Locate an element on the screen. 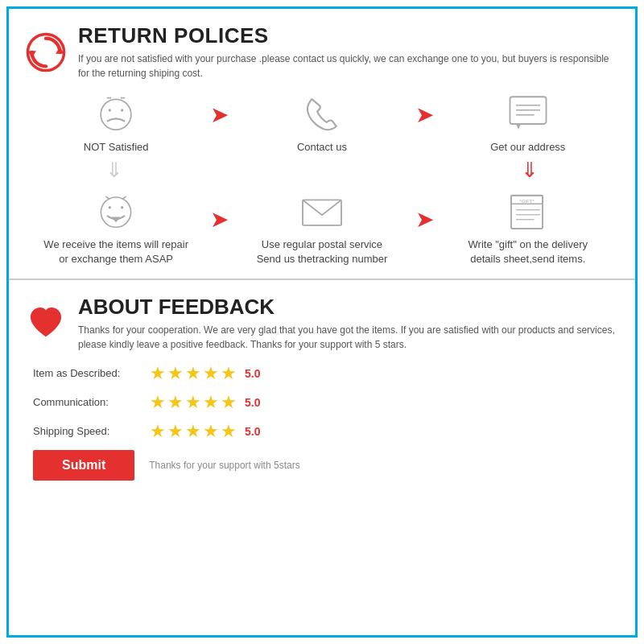 Image resolution: width=644 pixels, height=644 pixels. submit-note: Thanks for your support with 5stars is located at coordinates (224, 465).